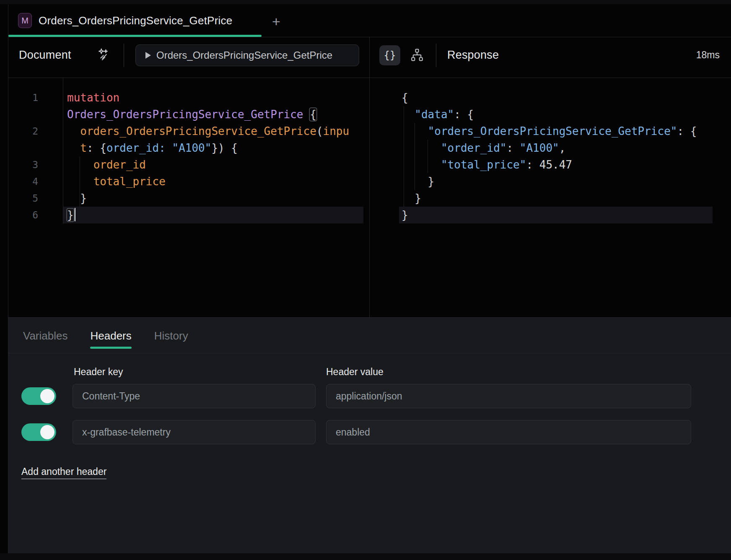 This screenshot has width=731, height=560. What do you see at coordinates (99, 372) in the screenshot?
I see `header-key-column-label: Header key` at bounding box center [99, 372].